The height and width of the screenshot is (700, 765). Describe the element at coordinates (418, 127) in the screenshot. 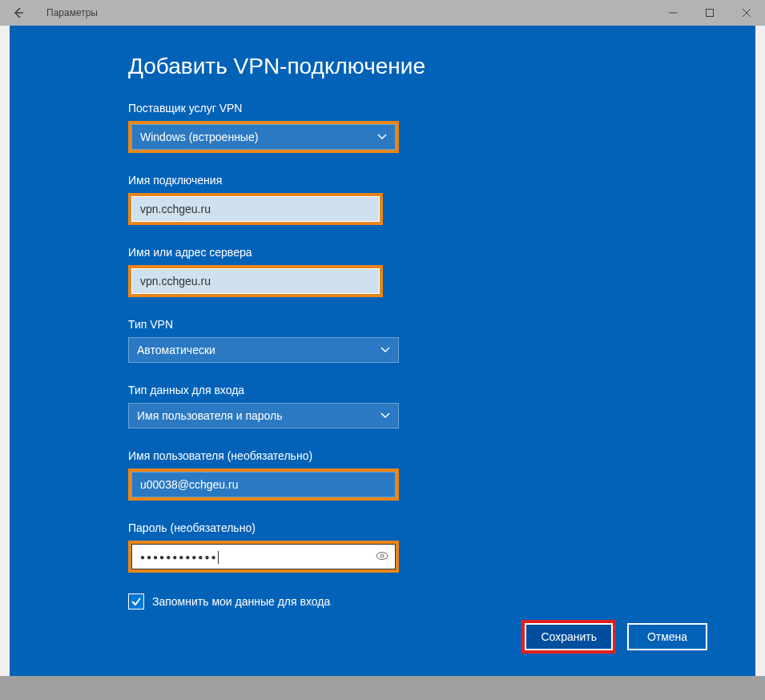

I see `provider-field: Поставщик услуг VPN Windows (встроенные)` at that location.